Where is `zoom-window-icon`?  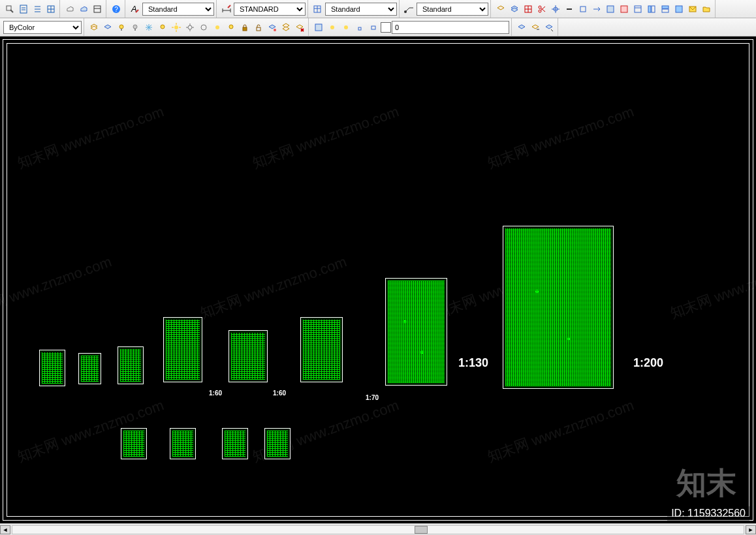
zoom-window-icon is located at coordinates (10, 9).